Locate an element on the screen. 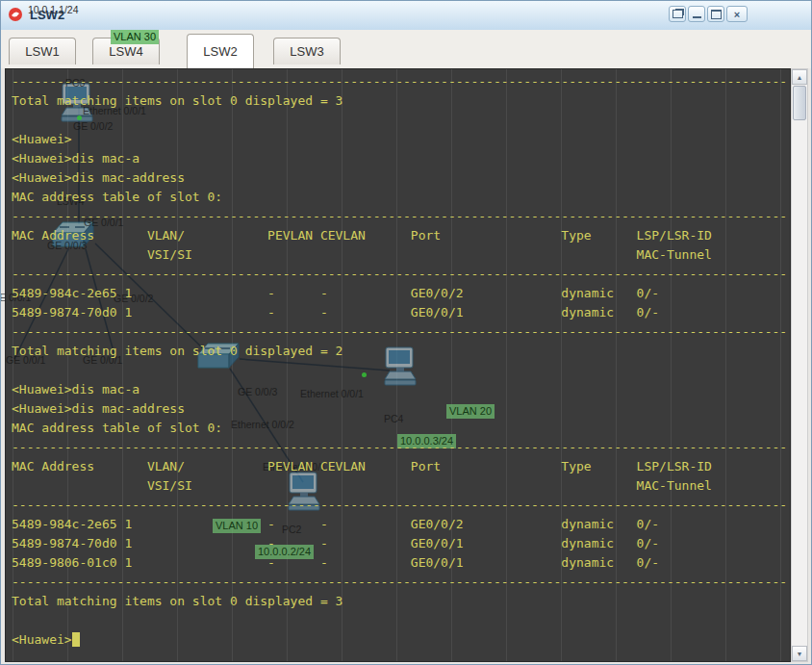 The image size is (812, 665). tab-lsw2: LSW2 is located at coordinates (220, 51).